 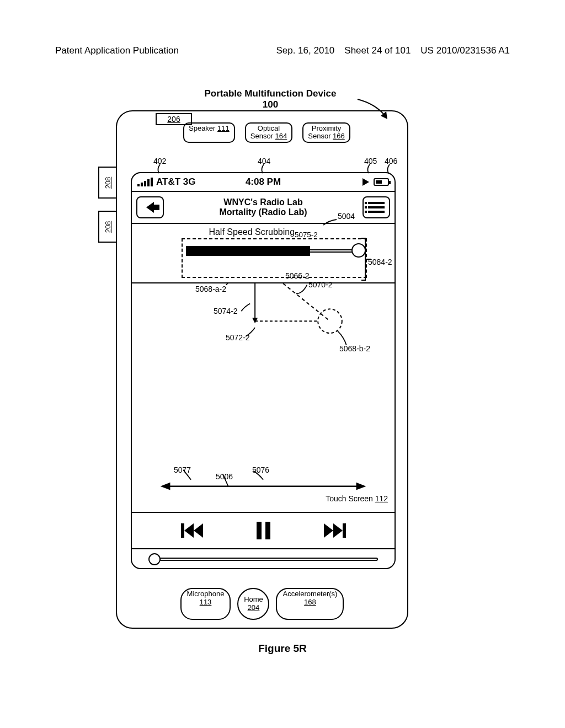 I want to click on ref-5068-b-2: 5068-b-2, so click(x=355, y=349).